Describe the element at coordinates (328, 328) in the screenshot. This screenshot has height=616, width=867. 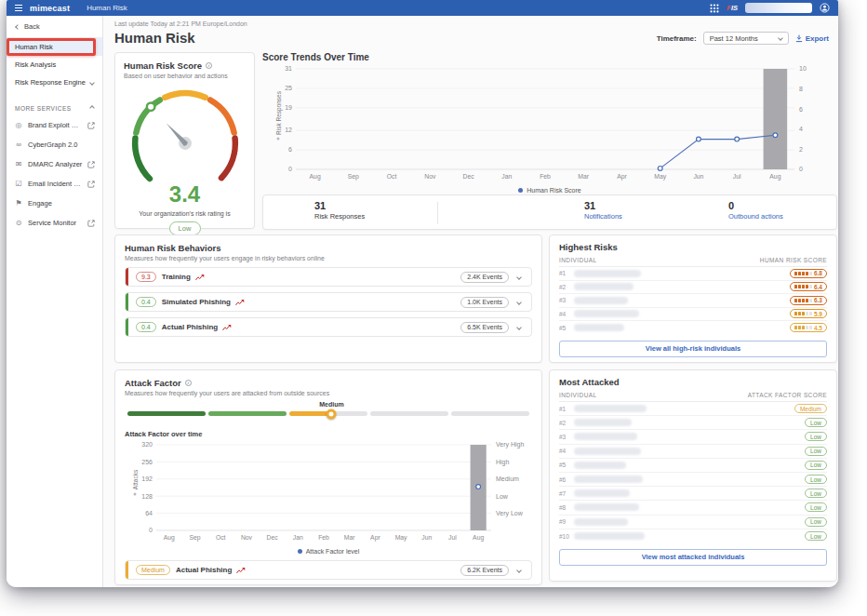
I see `behavior-row-actual-phishing: 0.4 Actual Phishing 6.5K Events` at that location.